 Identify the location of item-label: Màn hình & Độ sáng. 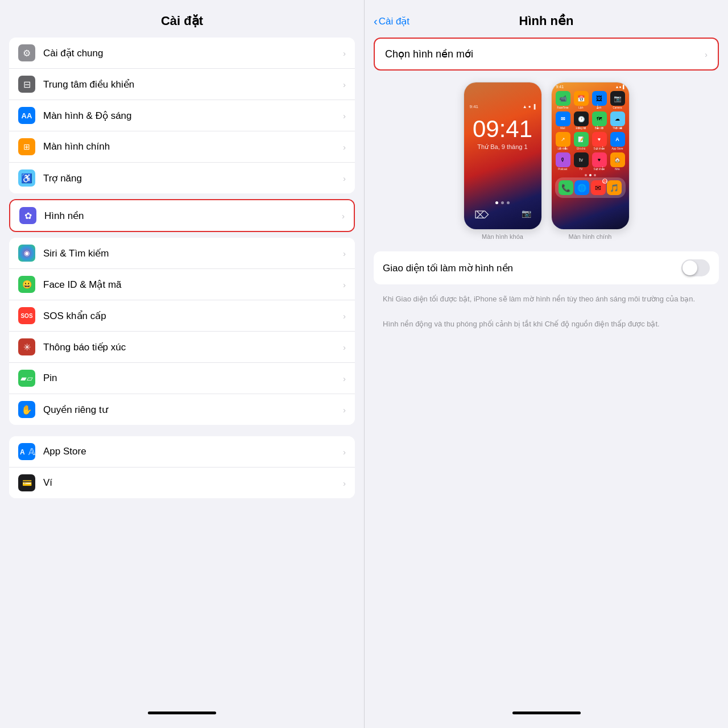
(193, 116).